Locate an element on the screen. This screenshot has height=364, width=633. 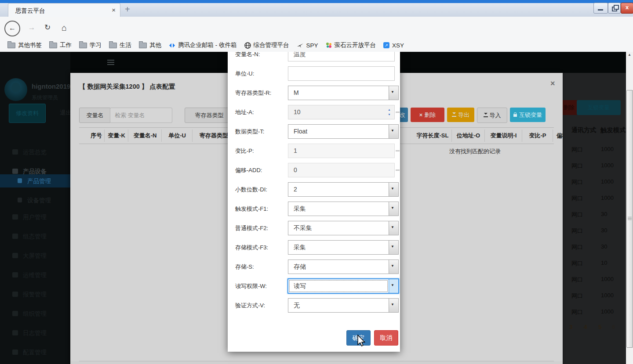
bookmark-item: 综合管理平台 is located at coordinates (267, 45).